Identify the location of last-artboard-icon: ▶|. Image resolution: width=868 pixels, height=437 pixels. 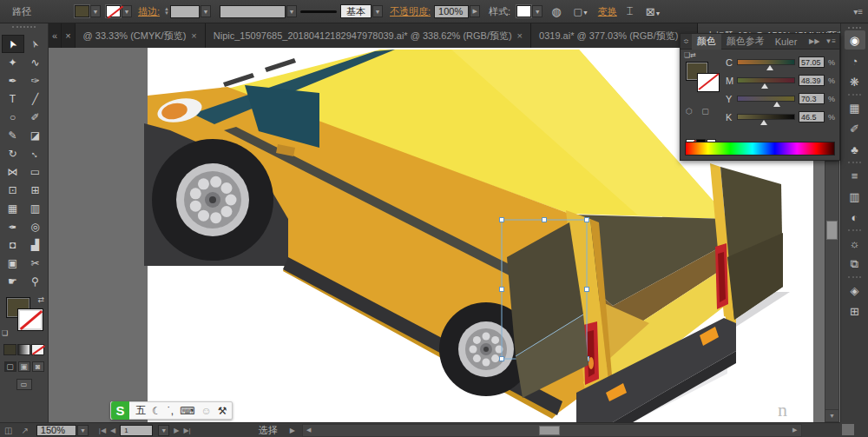
(187, 431).